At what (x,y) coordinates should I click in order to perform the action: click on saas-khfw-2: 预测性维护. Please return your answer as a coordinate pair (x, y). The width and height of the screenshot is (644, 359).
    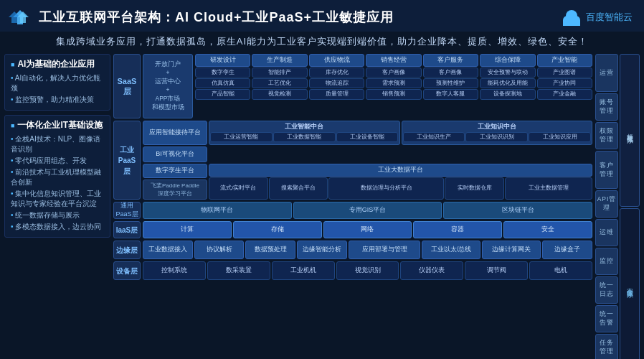
    Looking at the image, I should click on (450, 83).